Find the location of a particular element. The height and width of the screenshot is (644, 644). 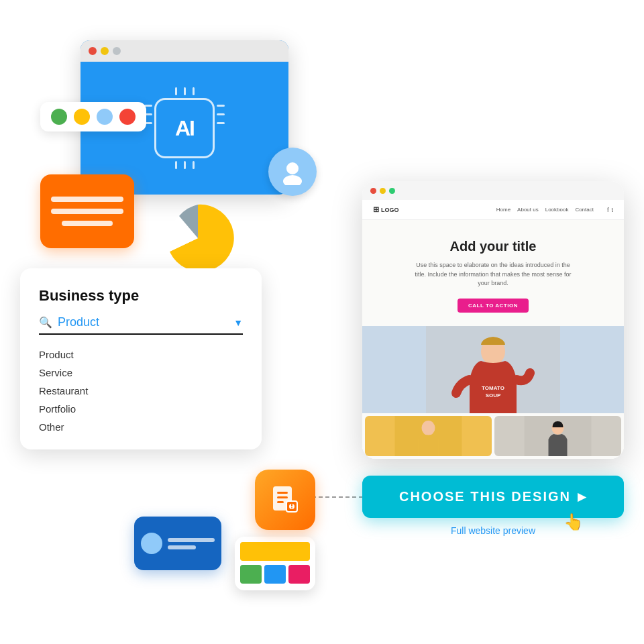

preview-title: Add your title is located at coordinates (493, 247).